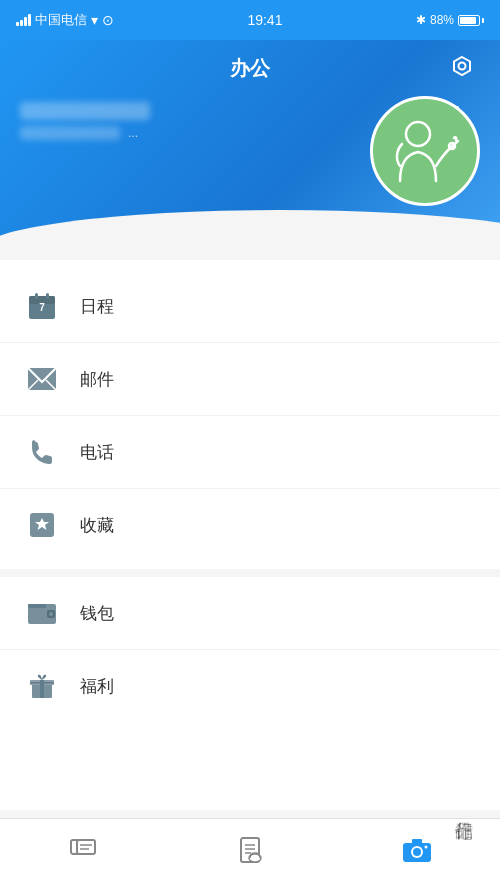 Image resolution: width=500 pixels, height=888 pixels. What do you see at coordinates (421, 20) in the screenshot?
I see `bluetooth-icon: ✱` at bounding box center [421, 20].